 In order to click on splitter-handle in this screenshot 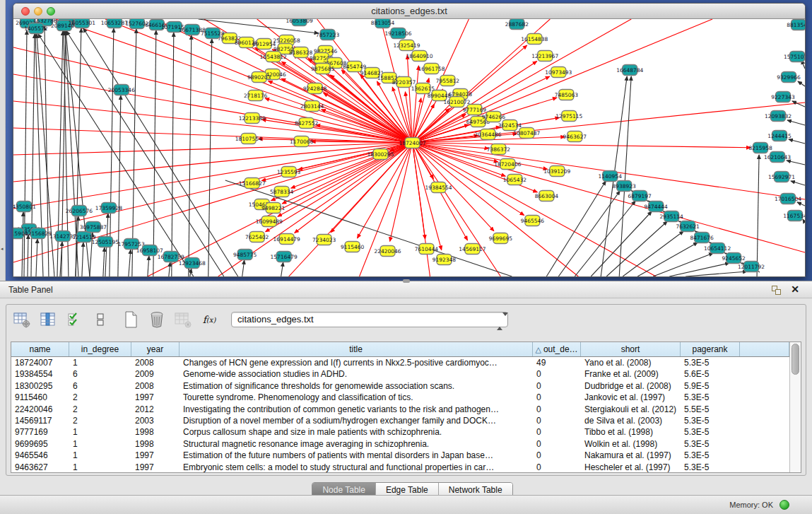, I will do `click(406, 281)`.